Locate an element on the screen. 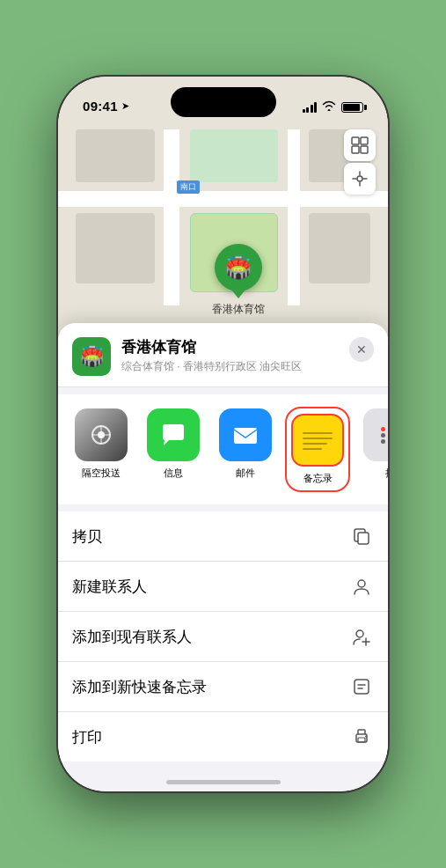  map-buttons is located at coordinates (360, 162).